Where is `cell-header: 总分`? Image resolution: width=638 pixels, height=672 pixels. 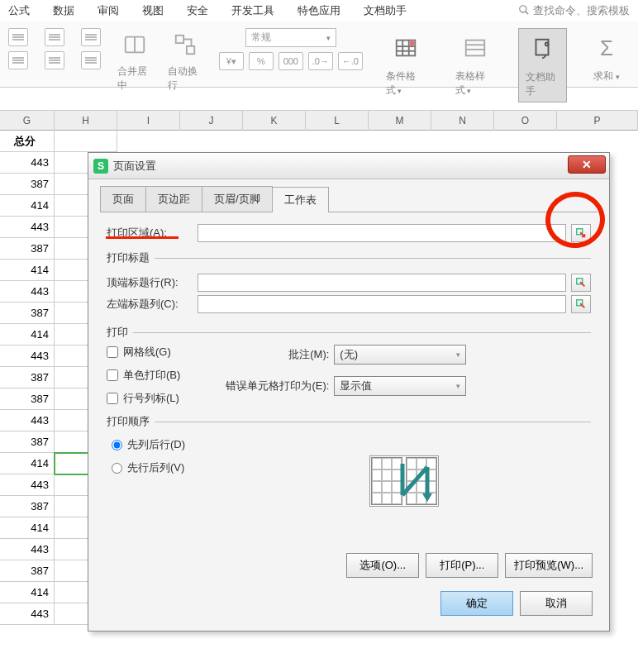
cell-header: 总分 is located at coordinates (27, 141).